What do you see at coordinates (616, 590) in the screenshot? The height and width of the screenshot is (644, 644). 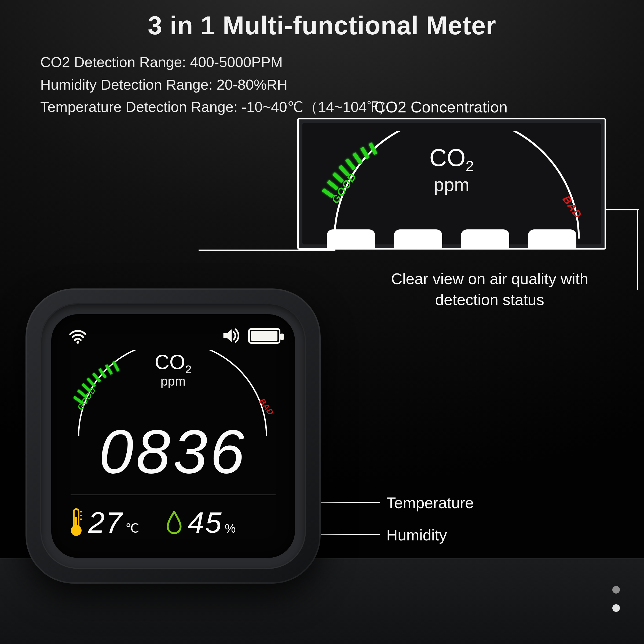 I see `carousel-dot` at bounding box center [616, 590].